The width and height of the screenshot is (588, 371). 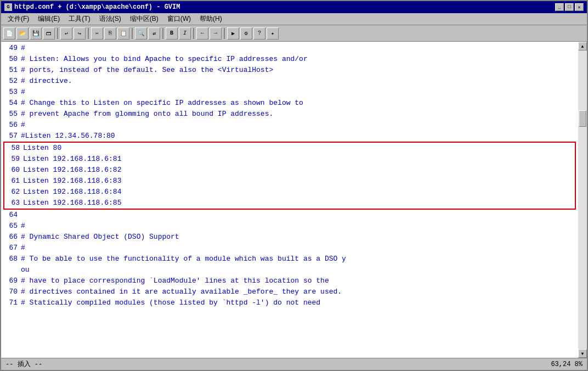 I want to click on toolbar-sep4, so click(x=163, y=33).